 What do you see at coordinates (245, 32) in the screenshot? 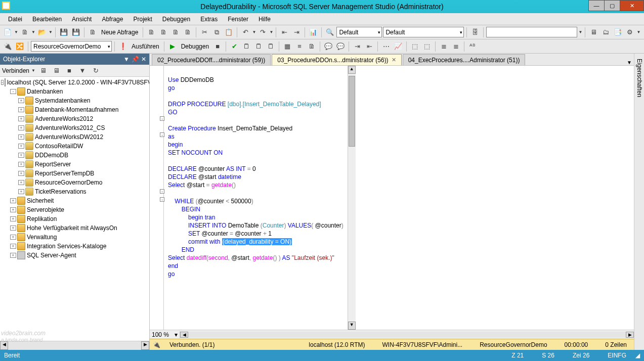
I see `undo-icon: ↶` at bounding box center [245, 32].